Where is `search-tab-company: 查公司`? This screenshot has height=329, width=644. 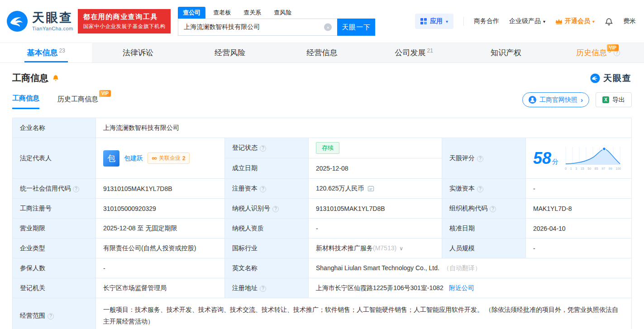
search-tab-company: 查公司 is located at coordinates (192, 13).